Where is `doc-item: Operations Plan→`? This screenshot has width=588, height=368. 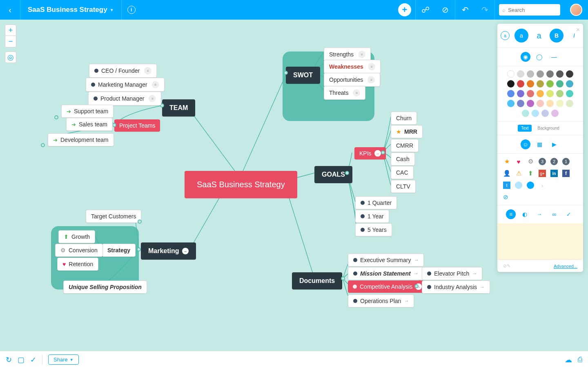 doc-item: Operations Plan→ is located at coordinates (381, 301).